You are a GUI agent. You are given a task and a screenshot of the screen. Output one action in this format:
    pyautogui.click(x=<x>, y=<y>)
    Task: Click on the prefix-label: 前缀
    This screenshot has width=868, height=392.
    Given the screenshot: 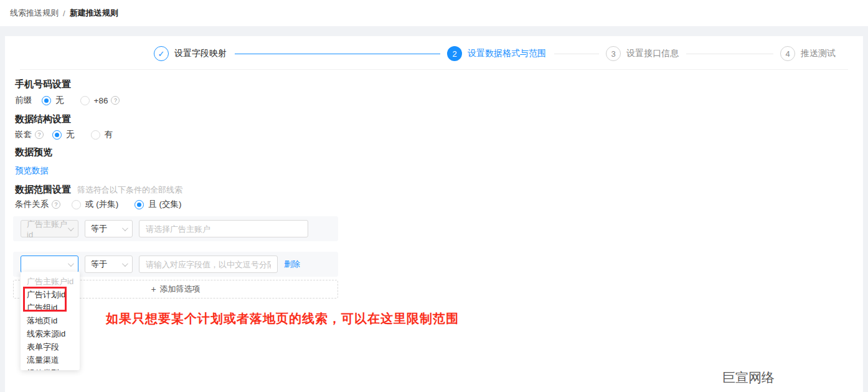 What is the action you would take?
    pyautogui.click(x=24, y=100)
    